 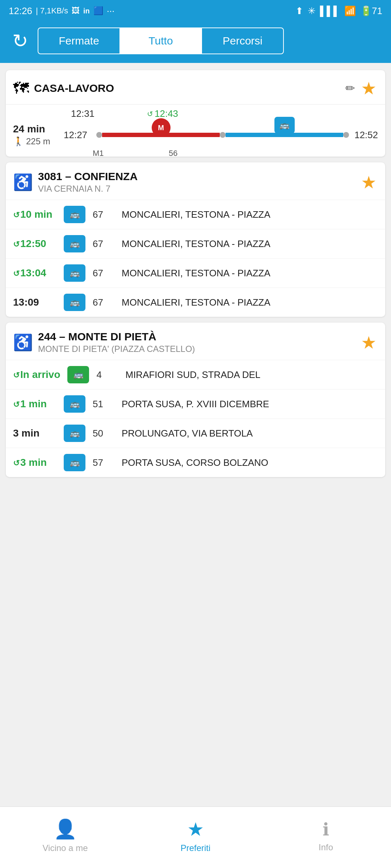 What do you see at coordinates (196, 244) in the screenshot?
I see `confienza-dep-2: ↺12:50 🚌 67 MONCALIERI, TESTONA - PIAZZA` at bounding box center [196, 244].